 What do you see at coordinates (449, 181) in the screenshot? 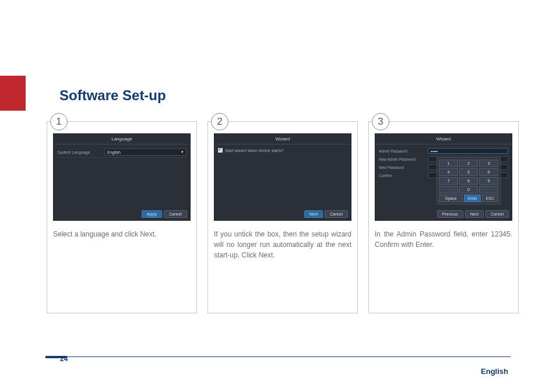
I see `key-7: 7` at bounding box center [449, 181].